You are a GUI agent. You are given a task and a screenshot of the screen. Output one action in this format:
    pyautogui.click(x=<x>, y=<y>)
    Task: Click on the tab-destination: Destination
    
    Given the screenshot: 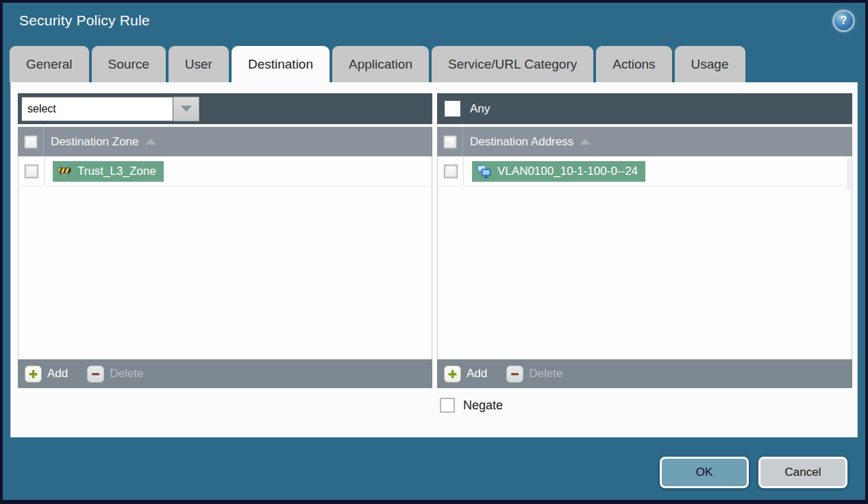 What is the action you would take?
    pyautogui.click(x=281, y=64)
    